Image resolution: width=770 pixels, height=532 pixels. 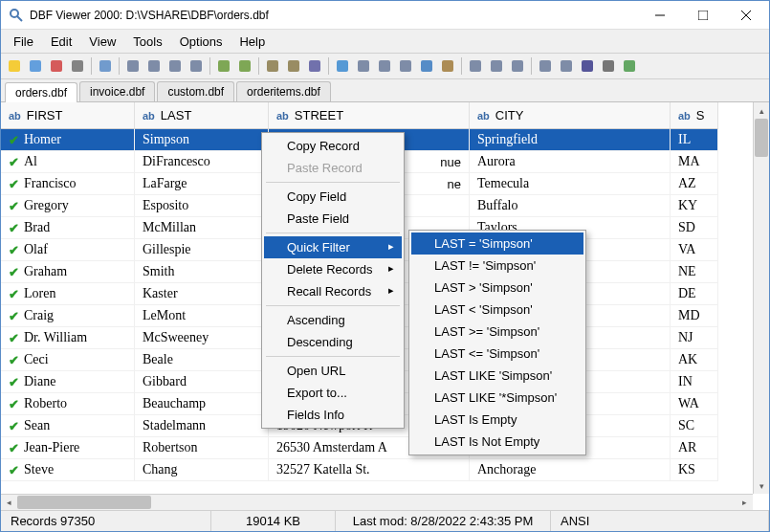 I want to click on quickfilter-submenu: LAST = 'Simpson'LAST != 'Simpson'LAST > …, so click(x=497, y=343).